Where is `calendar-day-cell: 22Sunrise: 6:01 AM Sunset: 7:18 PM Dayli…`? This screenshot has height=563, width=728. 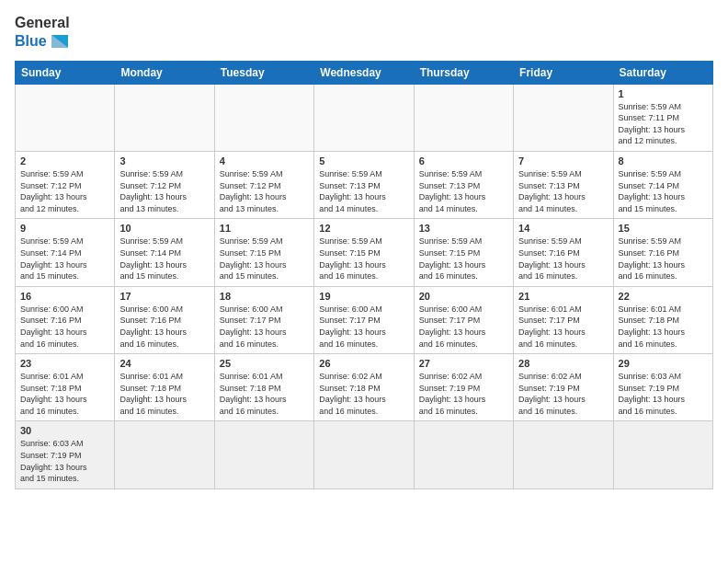 calendar-day-cell: 22Sunrise: 6:01 AM Sunset: 7:18 PM Dayli… is located at coordinates (663, 320).